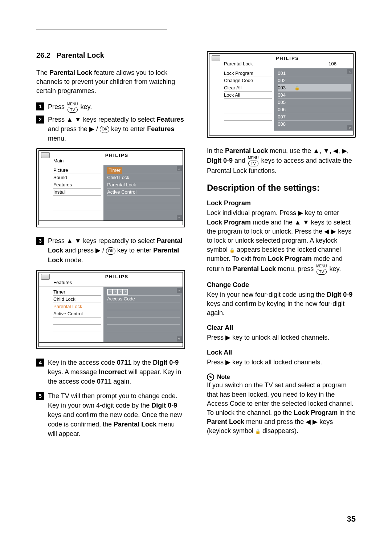 The image size is (392, 542). Describe the element at coordinates (226, 422) in the screenshot. I see `npl: Parent Lock` at that location.